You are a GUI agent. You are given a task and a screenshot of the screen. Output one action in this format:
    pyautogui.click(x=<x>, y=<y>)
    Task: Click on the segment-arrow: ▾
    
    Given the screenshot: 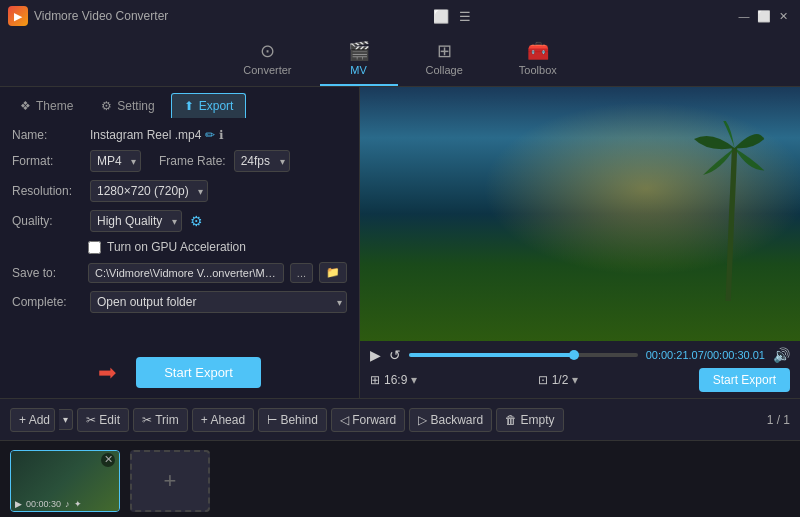 What is the action you would take?
    pyautogui.click(x=575, y=380)
    